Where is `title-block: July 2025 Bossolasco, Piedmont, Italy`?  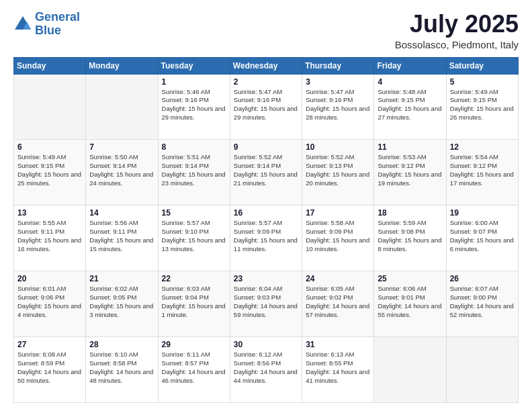
title-block: July 2025 Bossolasco, Piedmont, Italy is located at coordinates (457, 31).